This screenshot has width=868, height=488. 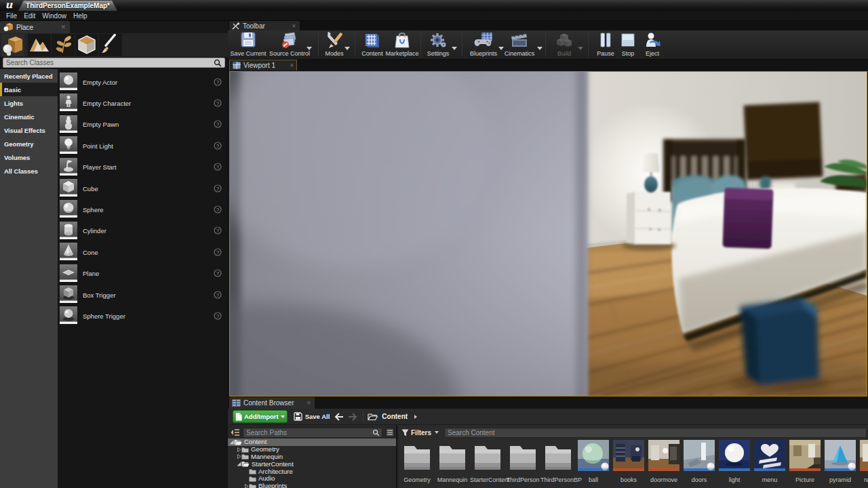 I want to click on forward-arrow-icon, so click(x=353, y=417).